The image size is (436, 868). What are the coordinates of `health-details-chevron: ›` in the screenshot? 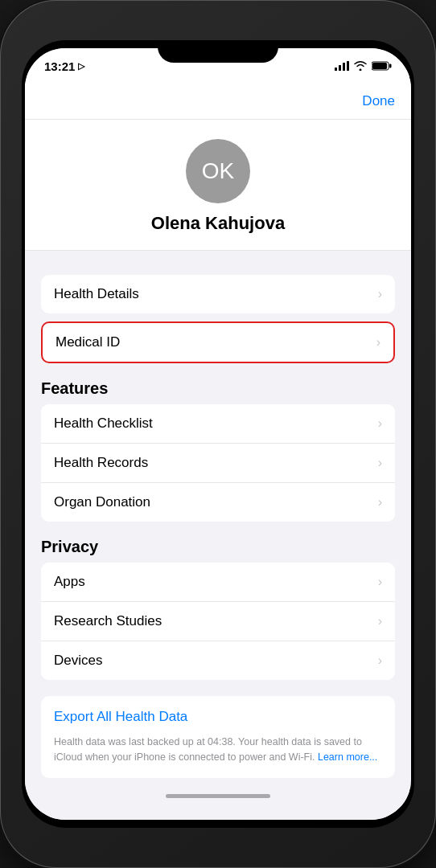 It's located at (380, 294).